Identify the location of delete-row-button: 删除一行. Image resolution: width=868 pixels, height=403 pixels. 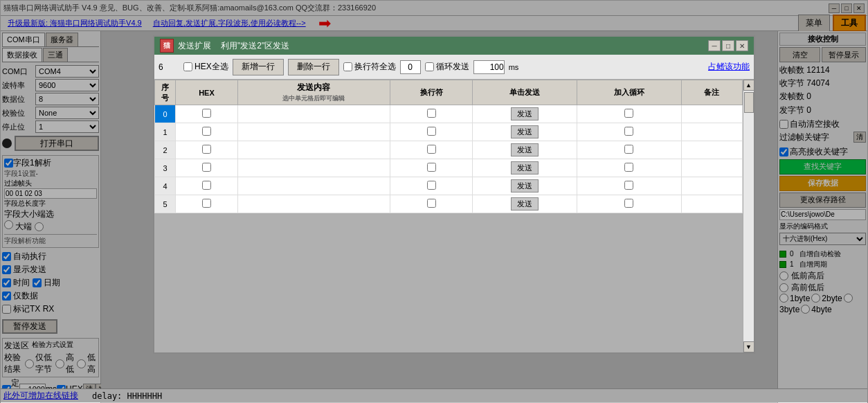
(314, 67).